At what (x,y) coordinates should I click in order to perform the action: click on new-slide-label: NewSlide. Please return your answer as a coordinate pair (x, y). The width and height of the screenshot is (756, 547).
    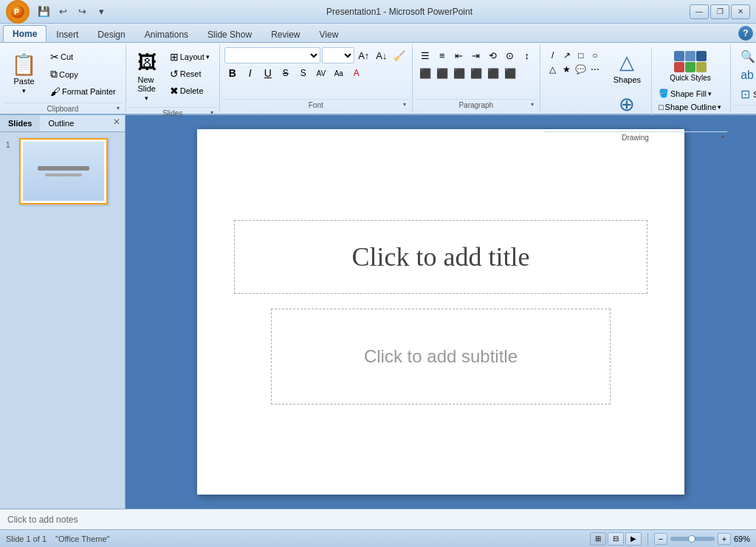
    Looking at the image, I should click on (147, 84).